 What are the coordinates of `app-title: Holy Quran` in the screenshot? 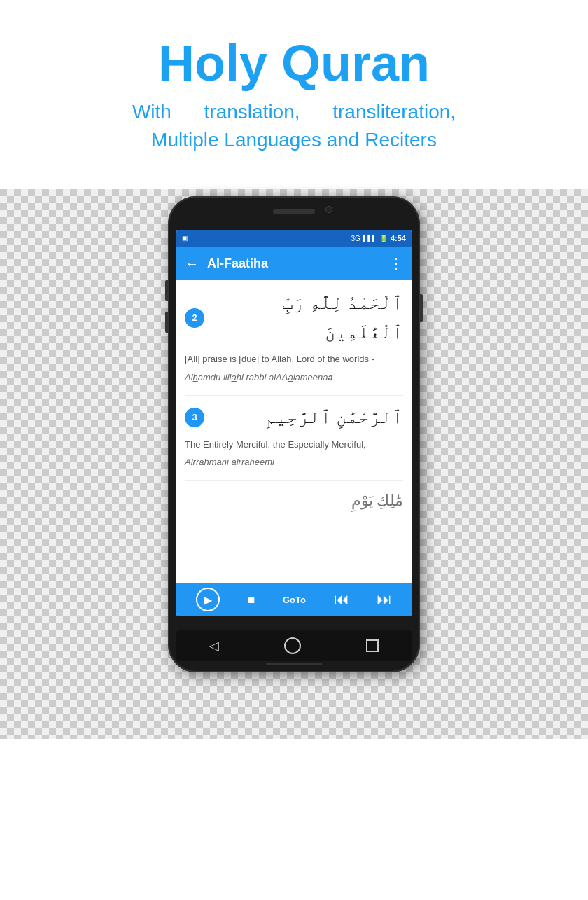 It's located at (294, 63).